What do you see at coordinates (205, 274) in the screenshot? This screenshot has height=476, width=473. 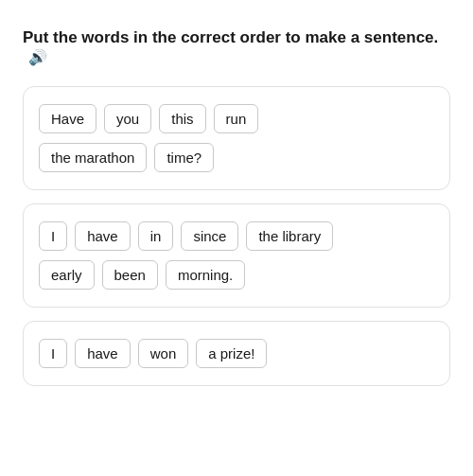 I see `word-chip: morning.` at bounding box center [205, 274].